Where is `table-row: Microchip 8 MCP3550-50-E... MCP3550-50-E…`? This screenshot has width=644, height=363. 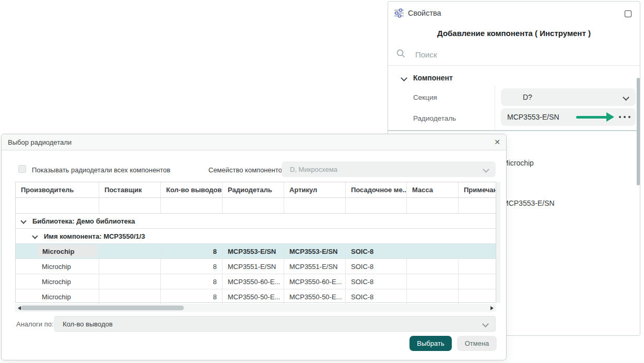
table-row: Microchip 8 MCP3550-50-E... MCP3550-50-E… is located at coordinates (256, 297).